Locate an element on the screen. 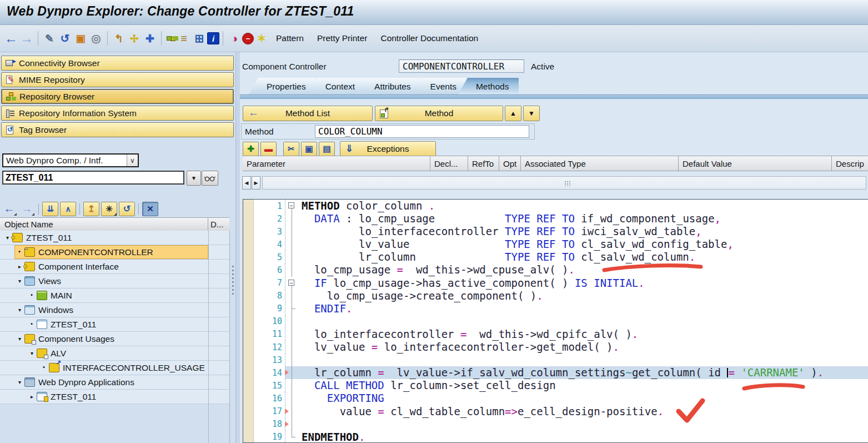 The image size is (868, 443). tree-item-component-interface: ▸Component Interface is located at coordinates (114, 267).